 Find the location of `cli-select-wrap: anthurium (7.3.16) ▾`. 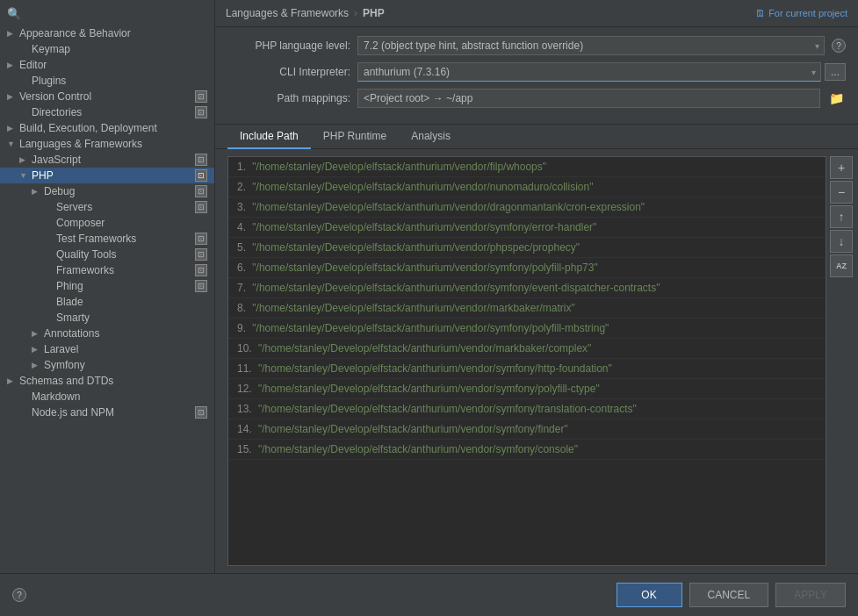

cli-select-wrap: anthurium (7.3.16) ▾ is located at coordinates (589, 72).